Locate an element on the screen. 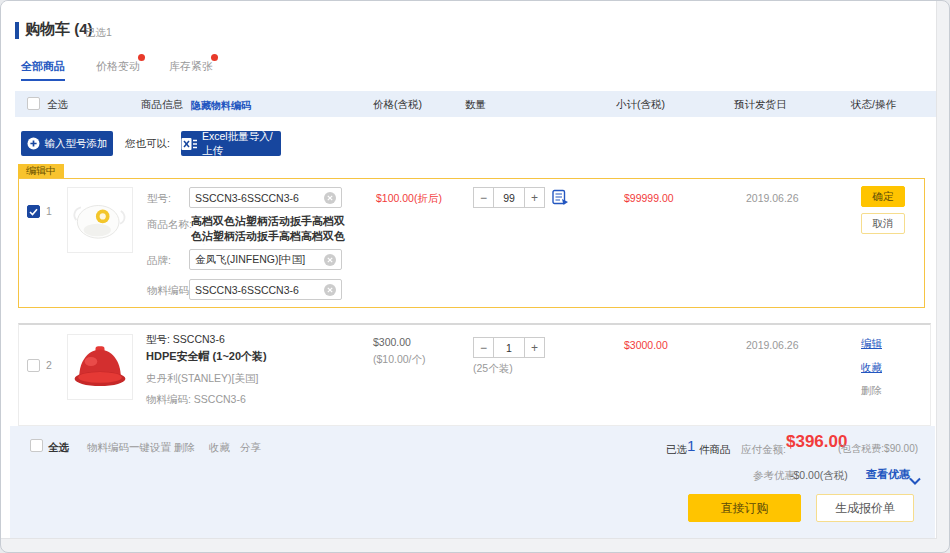  item2-index: 2 is located at coordinates (49, 366).